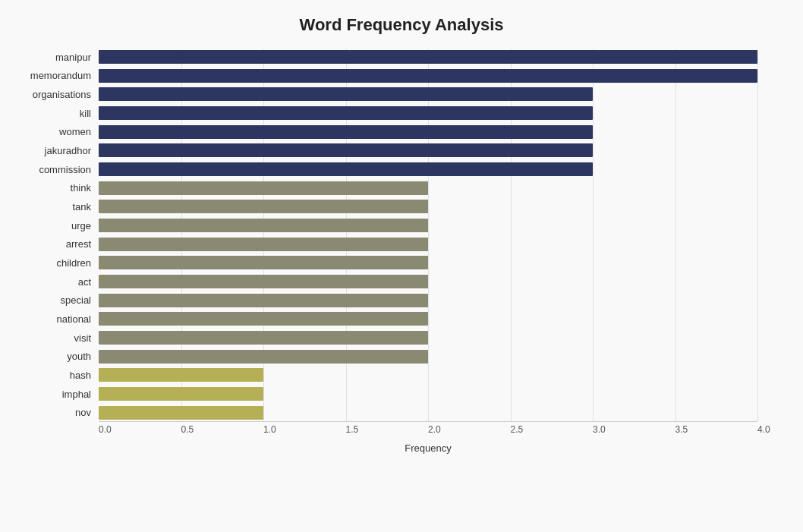  I want to click on bar-label: youth, so click(57, 357).